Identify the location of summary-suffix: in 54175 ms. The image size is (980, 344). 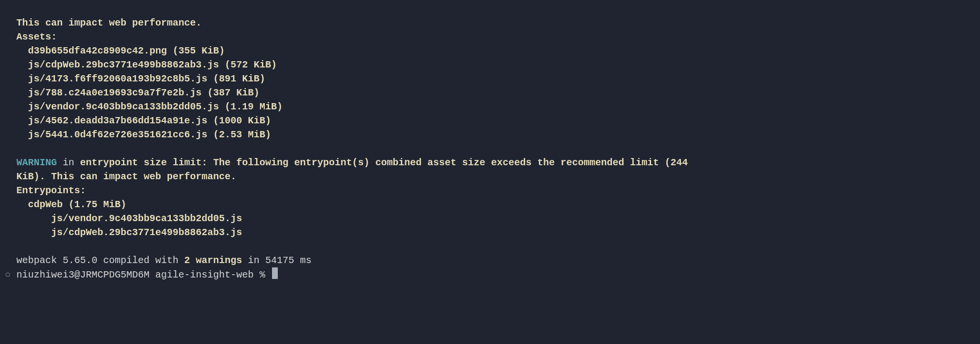
(277, 260).